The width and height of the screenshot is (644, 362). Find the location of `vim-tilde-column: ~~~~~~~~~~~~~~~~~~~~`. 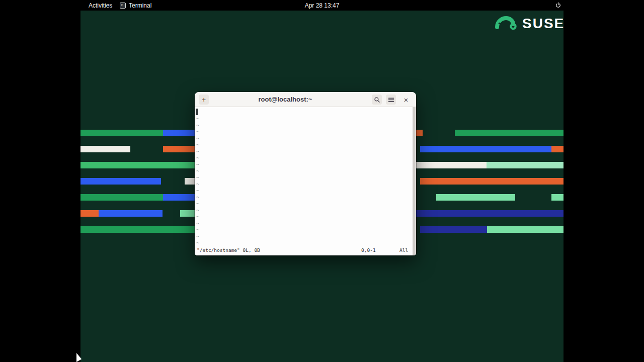

vim-tilde-column: ~~~~~~~~~~~~~~~~~~~~ is located at coordinates (198, 181).